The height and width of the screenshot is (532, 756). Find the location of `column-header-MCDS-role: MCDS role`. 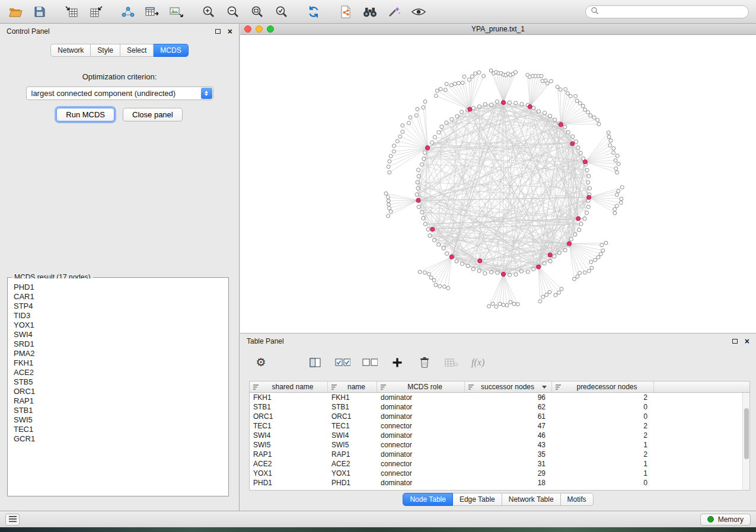

column-header-MCDS-role: MCDS role is located at coordinates (421, 387).